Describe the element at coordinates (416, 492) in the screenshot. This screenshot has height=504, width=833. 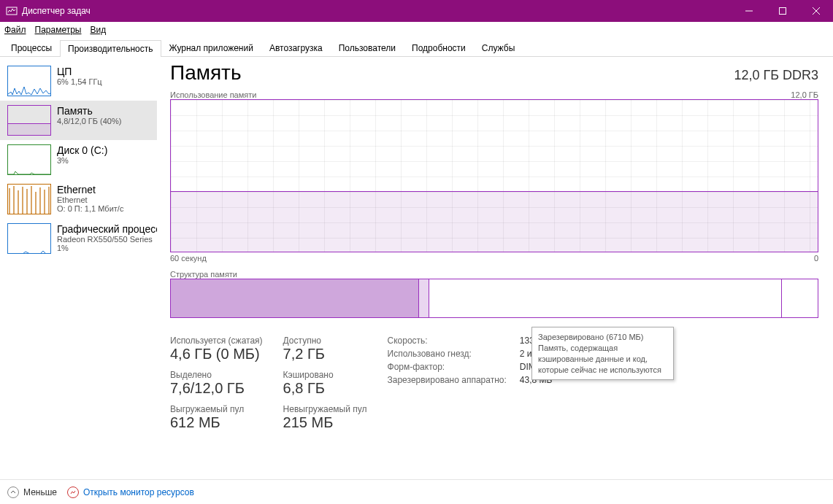
I see `footer: Меньше Открыть монитор ресурсов` at that location.